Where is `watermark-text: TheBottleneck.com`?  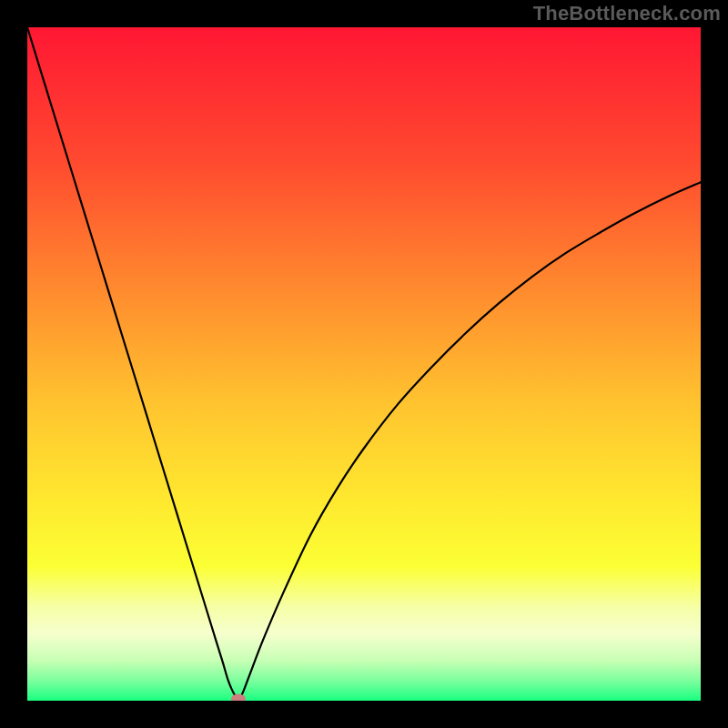 watermark-text: TheBottleneck.com is located at coordinates (627, 14).